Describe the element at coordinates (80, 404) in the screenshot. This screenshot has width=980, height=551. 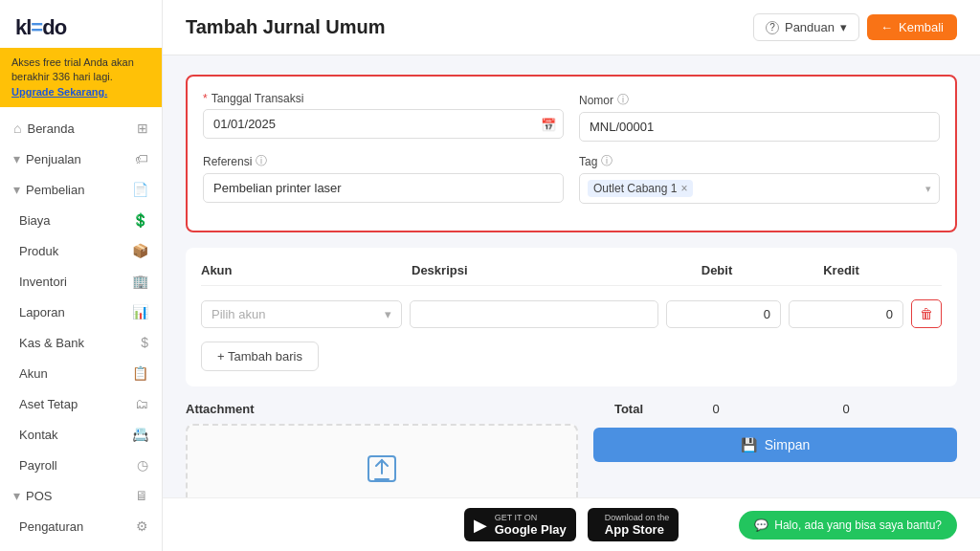
I see `sidebar-item-aset-tetap: Aset Tetap 🗂` at that location.